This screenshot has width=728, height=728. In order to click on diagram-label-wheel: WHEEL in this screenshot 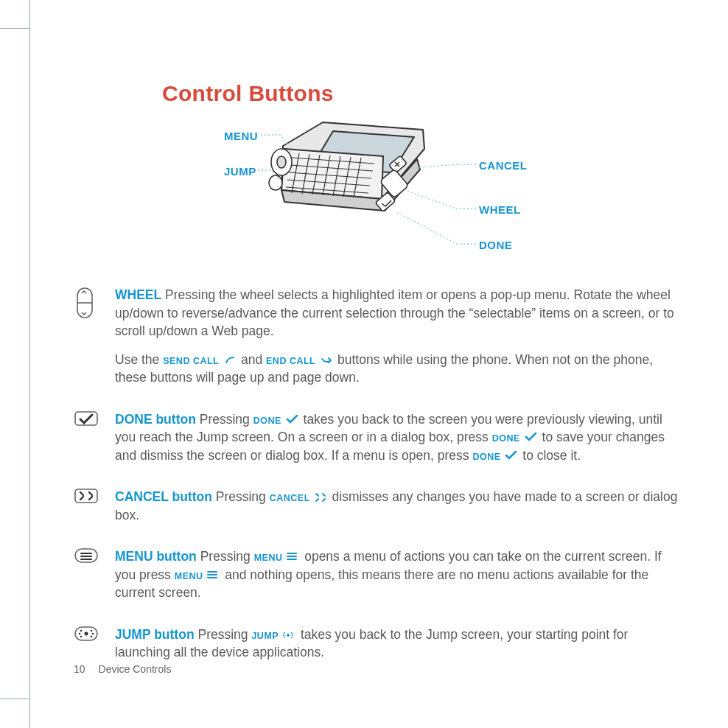, I will do `click(500, 209)`.